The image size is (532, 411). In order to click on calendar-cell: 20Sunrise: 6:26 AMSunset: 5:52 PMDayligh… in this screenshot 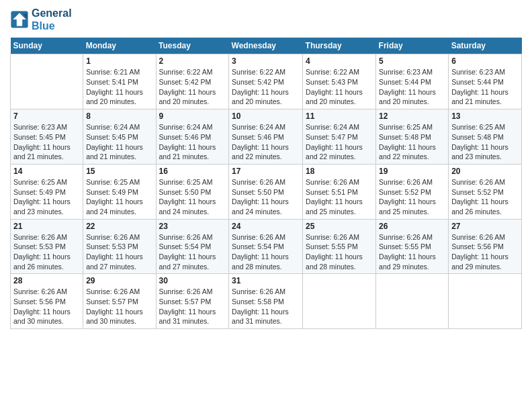, I will do `click(485, 191)`.